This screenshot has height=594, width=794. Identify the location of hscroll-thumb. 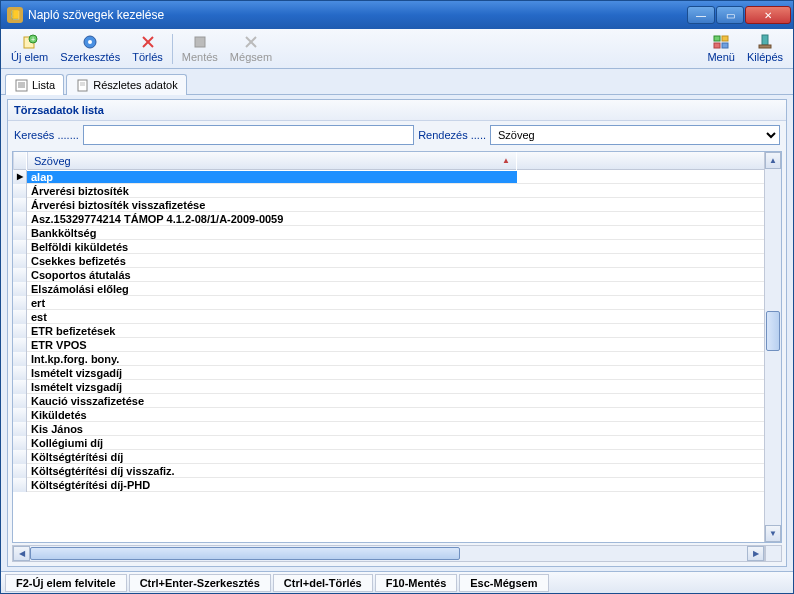
(245, 554).